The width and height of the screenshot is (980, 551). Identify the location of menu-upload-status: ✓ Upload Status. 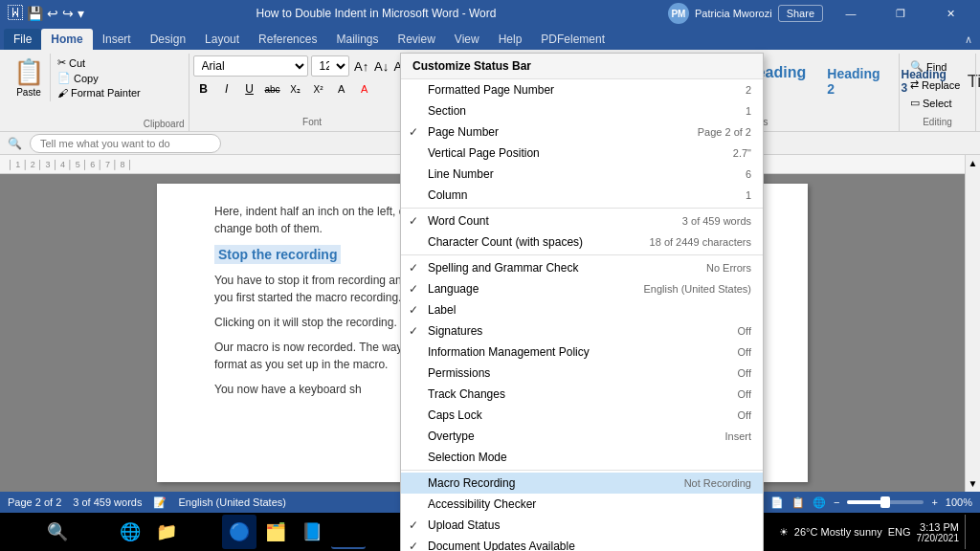
(582, 525).